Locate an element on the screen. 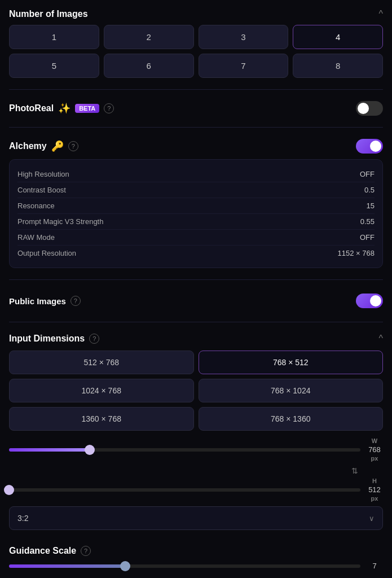  alchemy-resonance-label: Resonance is located at coordinates (36, 205).